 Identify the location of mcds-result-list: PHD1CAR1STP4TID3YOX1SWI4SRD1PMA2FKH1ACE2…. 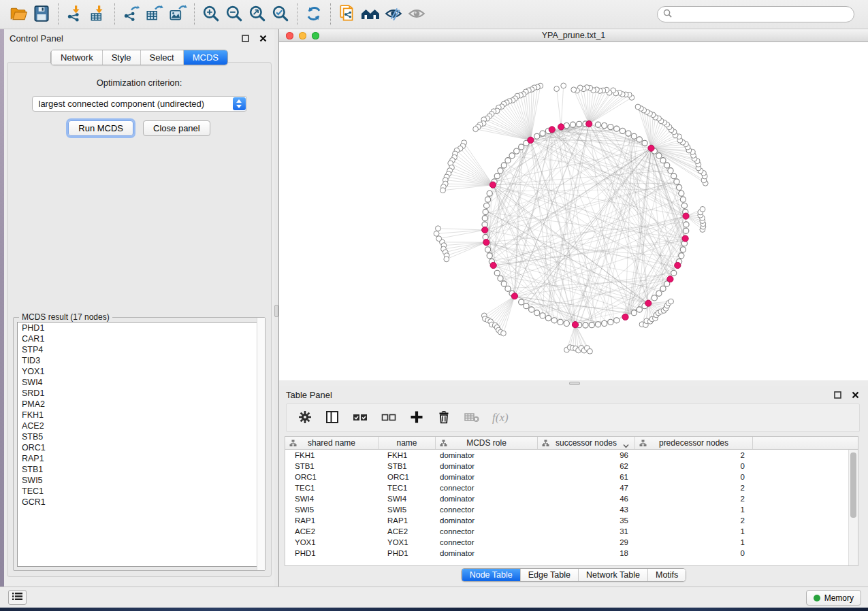
(139, 444).